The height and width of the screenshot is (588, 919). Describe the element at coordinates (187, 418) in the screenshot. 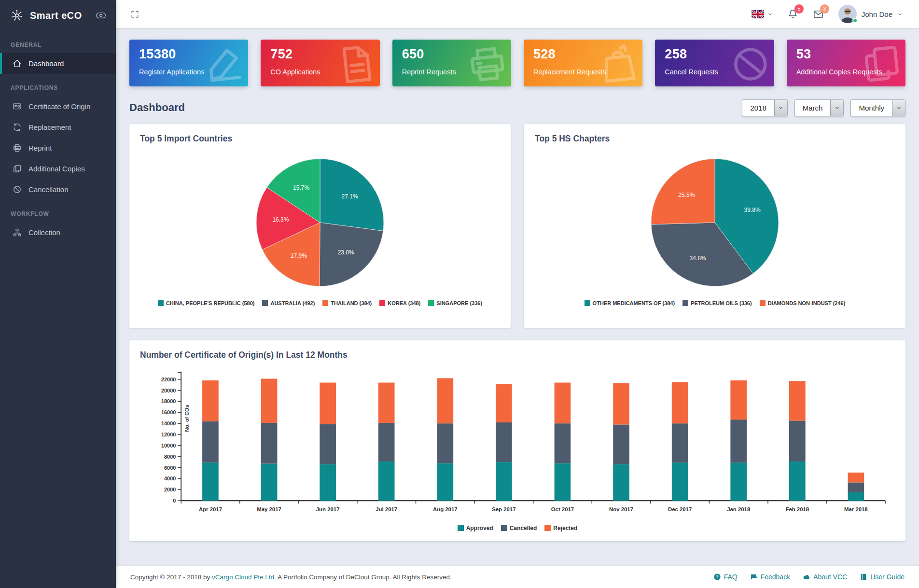

I see `y-axis-label: No. of COs` at that location.